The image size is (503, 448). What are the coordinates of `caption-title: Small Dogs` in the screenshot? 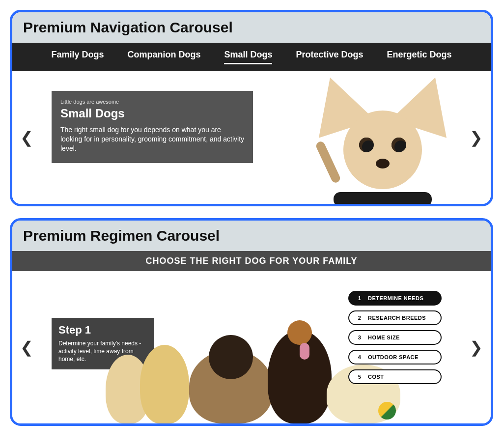 It's located at (152, 113).